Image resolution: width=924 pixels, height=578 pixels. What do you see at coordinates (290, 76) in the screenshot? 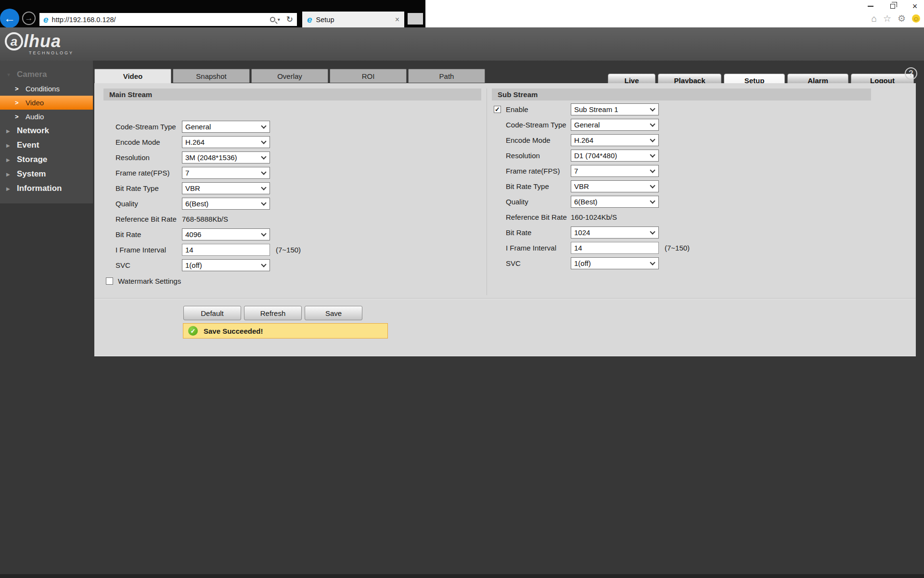
I see `tab-overlay: Overlay` at bounding box center [290, 76].